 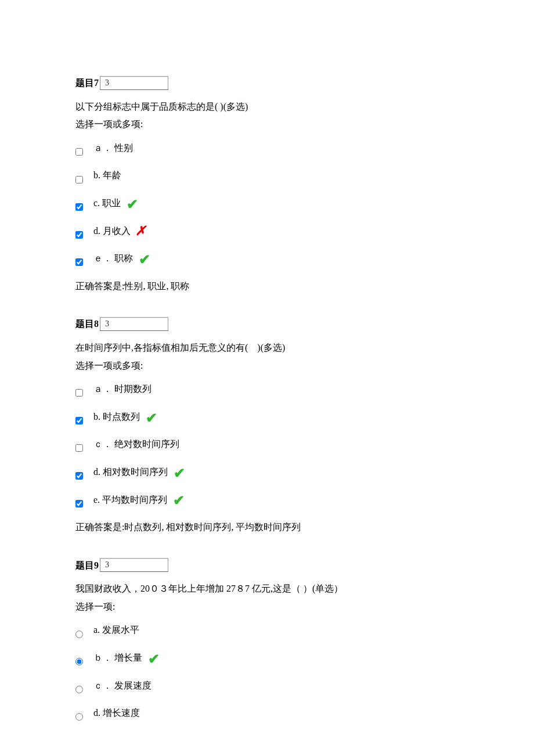 I want to click on option-text: 时点数列, so click(x=121, y=417).